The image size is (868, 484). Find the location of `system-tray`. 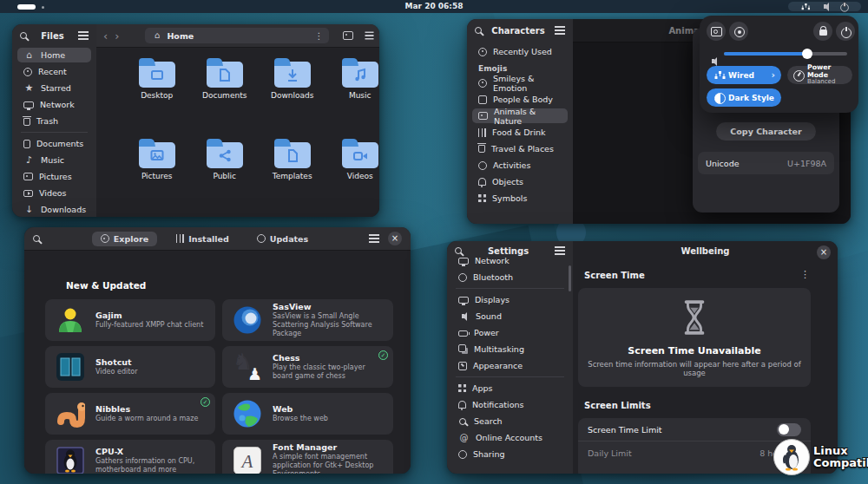

system-tray is located at coordinates (825, 7).